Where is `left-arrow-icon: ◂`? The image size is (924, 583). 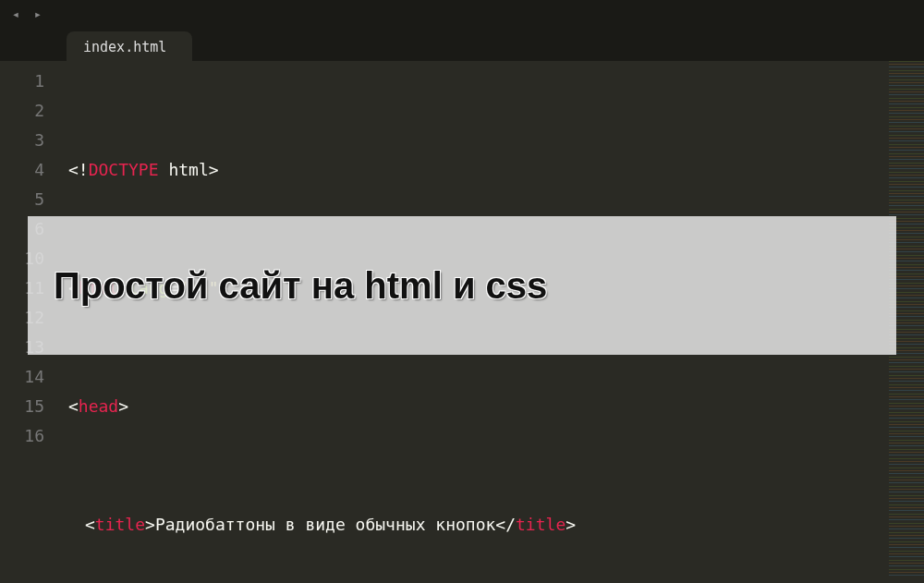
left-arrow-icon: ◂ is located at coordinates (16, 14).